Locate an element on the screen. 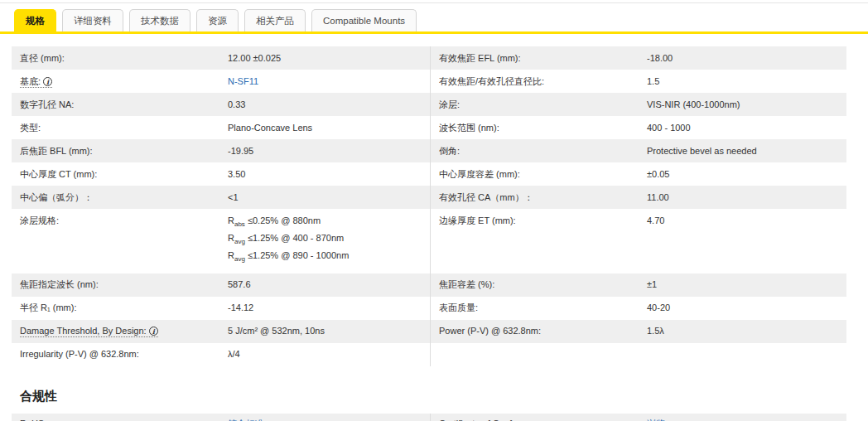  spec-label: 中心偏（弧分）： is located at coordinates (124, 197).